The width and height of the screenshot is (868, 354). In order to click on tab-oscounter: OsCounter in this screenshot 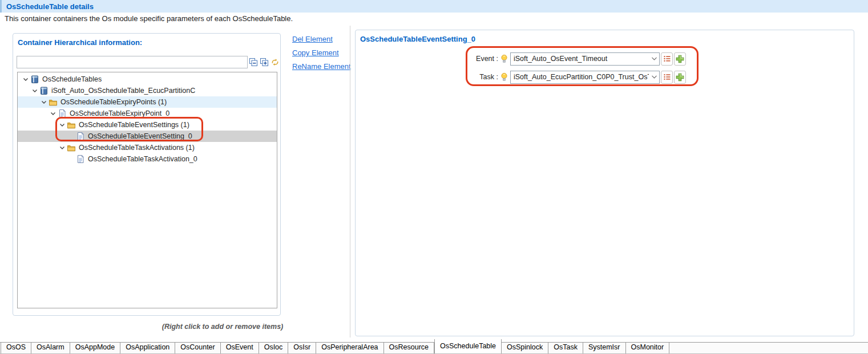, I will do `click(197, 348)`.